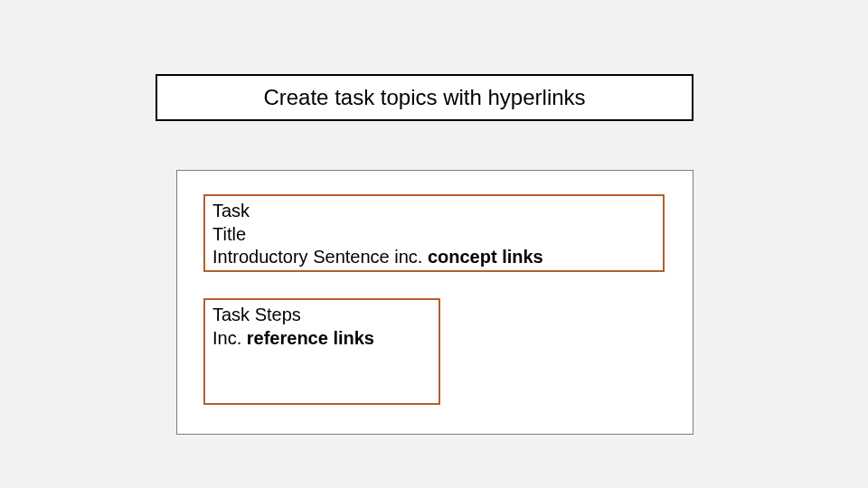 This screenshot has width=868, height=488. What do you see at coordinates (434, 235) in the screenshot?
I see `intro-line-title: Title` at bounding box center [434, 235].